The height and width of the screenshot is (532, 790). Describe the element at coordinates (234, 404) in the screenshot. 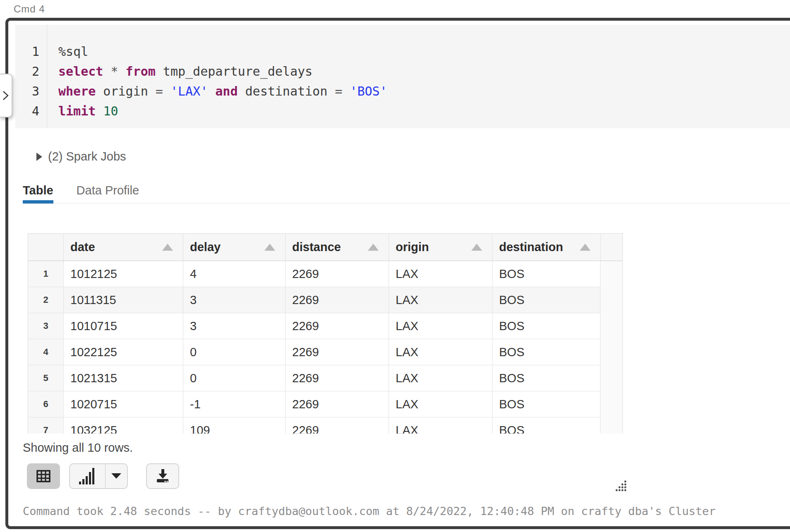

I see `table-cell: -1` at that location.